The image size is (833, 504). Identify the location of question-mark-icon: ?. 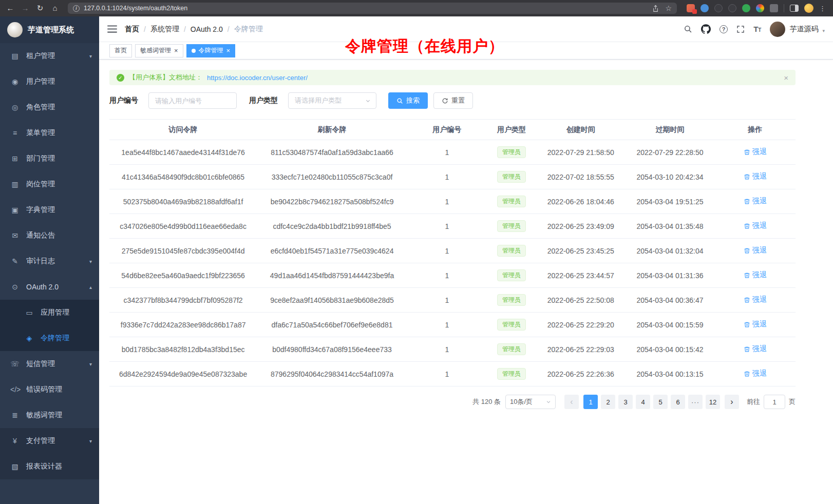
(724, 29).